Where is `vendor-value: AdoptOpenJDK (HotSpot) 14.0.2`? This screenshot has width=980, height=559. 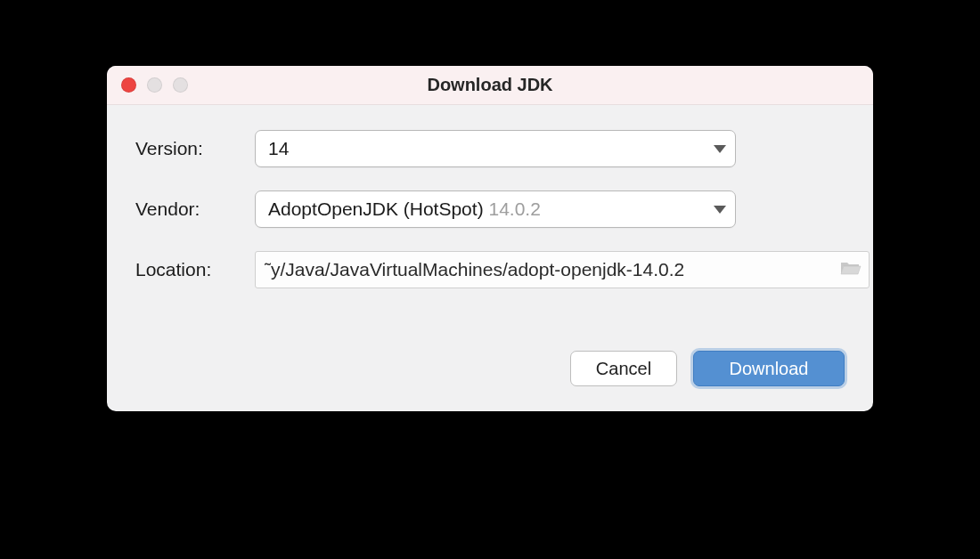 vendor-value: AdoptOpenJDK (HotSpot) 14.0.2 is located at coordinates (486, 209).